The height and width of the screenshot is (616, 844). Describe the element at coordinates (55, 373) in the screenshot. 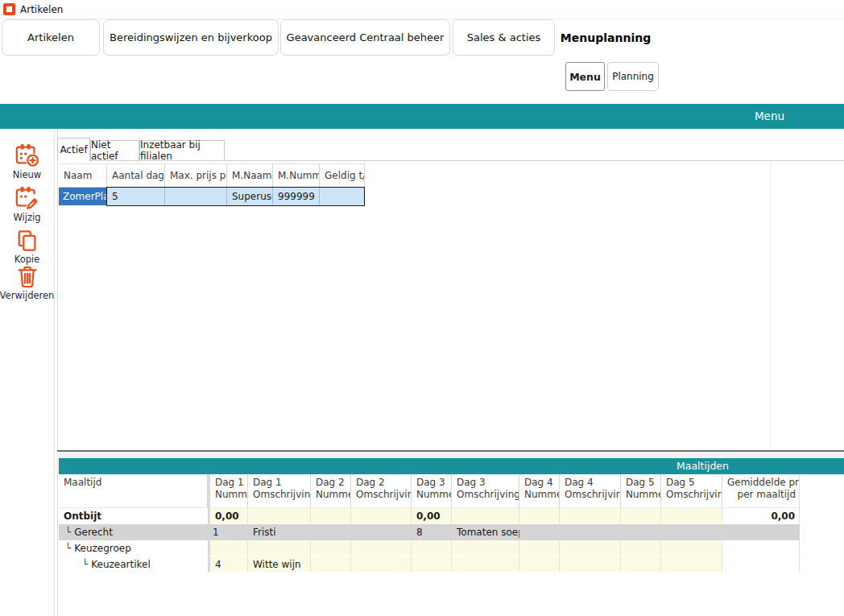

I see `sidebar-divider` at that location.